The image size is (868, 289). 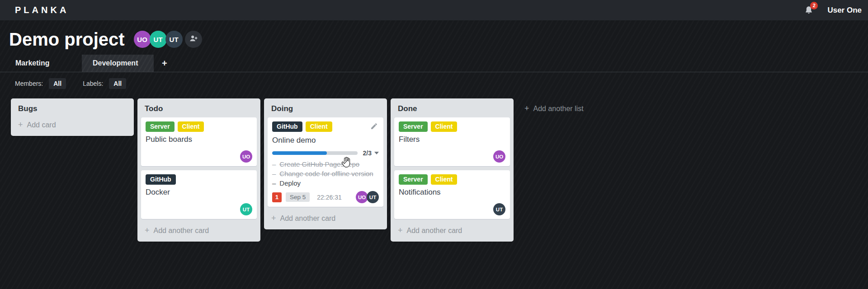 I want to click on filter-bar: Members: All Labels: All, so click(x=434, y=83).